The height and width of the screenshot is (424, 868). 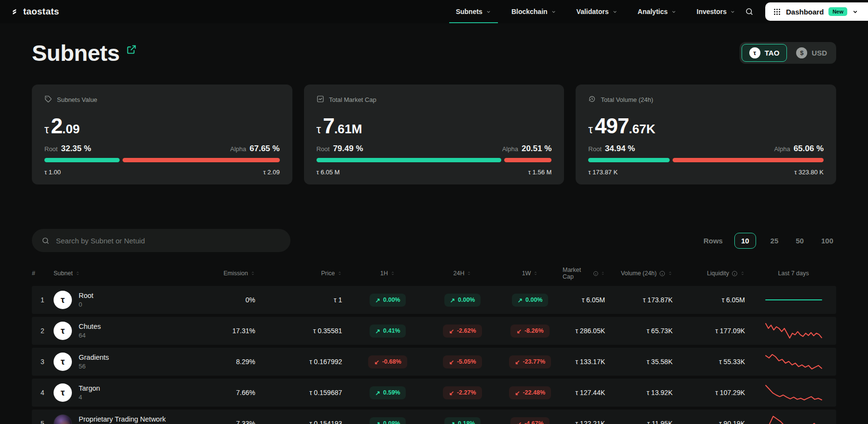 I want to click on stat-card: Total Market Cap τ 7 .61M Root79.49 % Al…, so click(x=434, y=134).